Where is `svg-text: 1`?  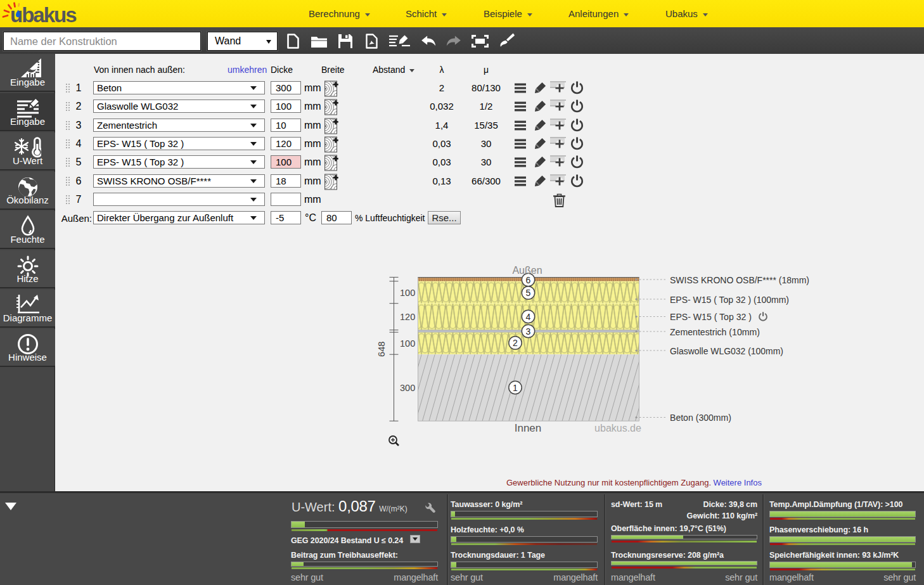
svg-text: 1 is located at coordinates (515, 388).